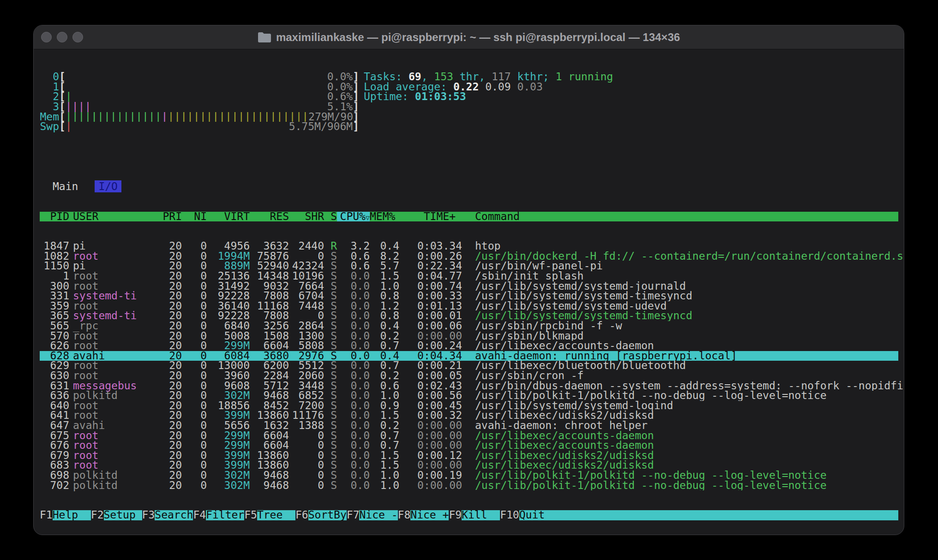 This screenshot has height=560, width=938. Describe the element at coordinates (199, 127) in the screenshot. I see `swp-meter: Swp[|5.75M/906M]` at that location.